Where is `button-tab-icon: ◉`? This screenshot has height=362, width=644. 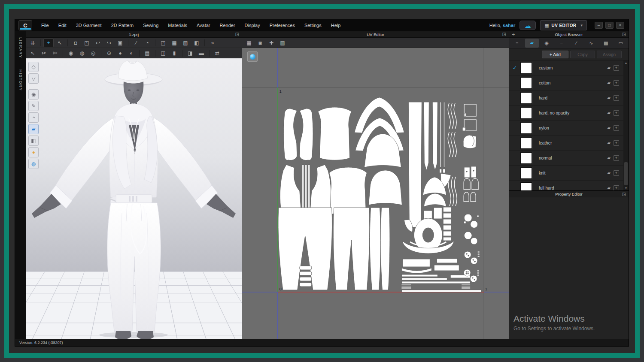
button-tab-icon: ◉ is located at coordinates (547, 43).